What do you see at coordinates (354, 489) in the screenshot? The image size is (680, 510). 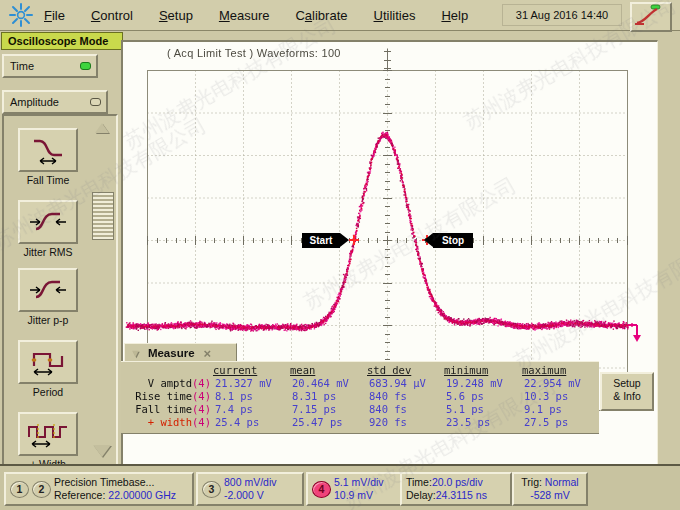 I see `channel4-panel: 4 5.1 mV/div 10.9 mV` at bounding box center [354, 489].